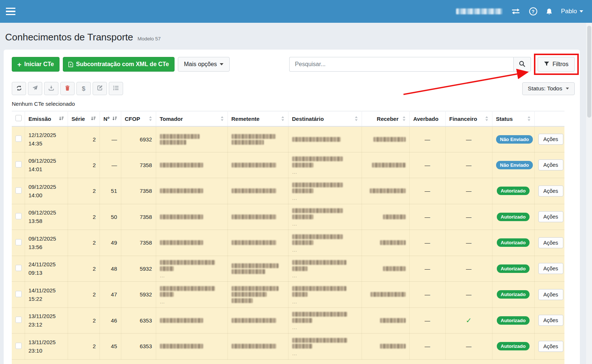  I want to click on tomador-cell, so click(192, 191).